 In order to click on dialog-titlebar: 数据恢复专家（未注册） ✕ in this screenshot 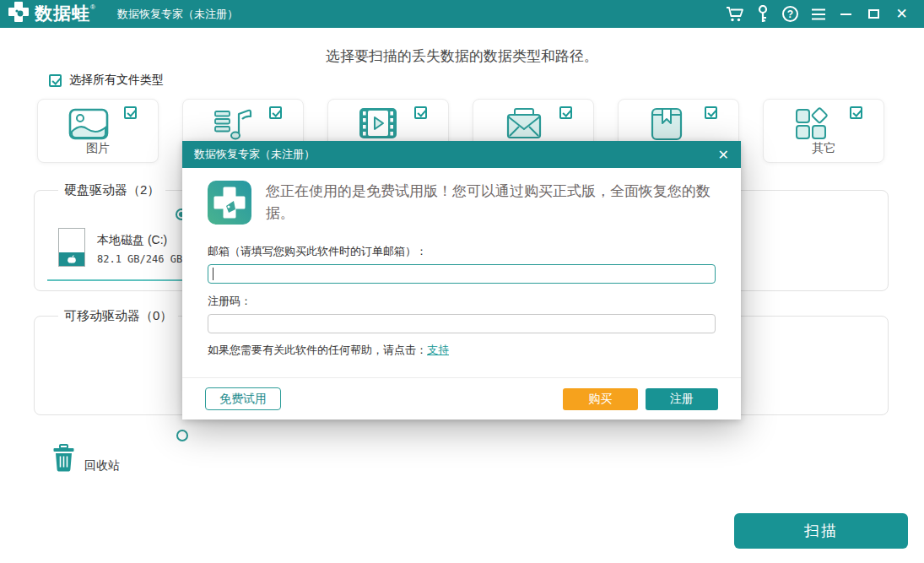, I will do `click(462, 154)`.